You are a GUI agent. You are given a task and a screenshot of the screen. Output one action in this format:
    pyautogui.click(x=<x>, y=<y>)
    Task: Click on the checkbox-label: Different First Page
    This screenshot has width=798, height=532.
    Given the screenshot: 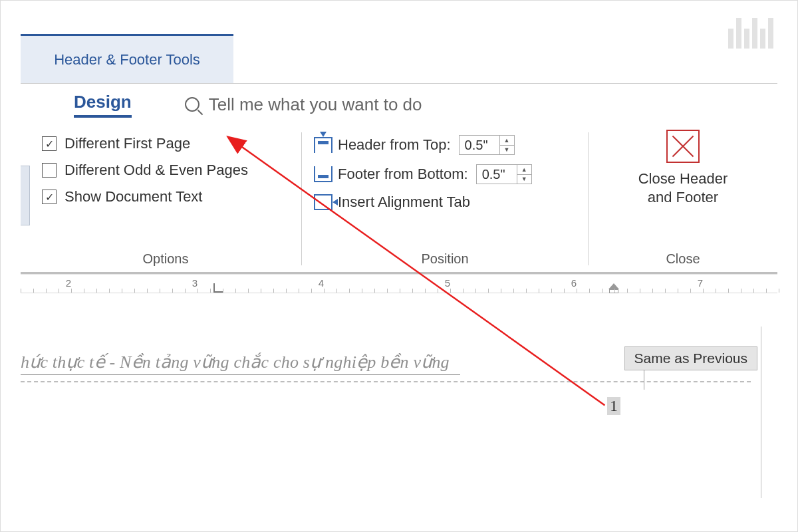 What is the action you would take?
    pyautogui.click(x=128, y=144)
    